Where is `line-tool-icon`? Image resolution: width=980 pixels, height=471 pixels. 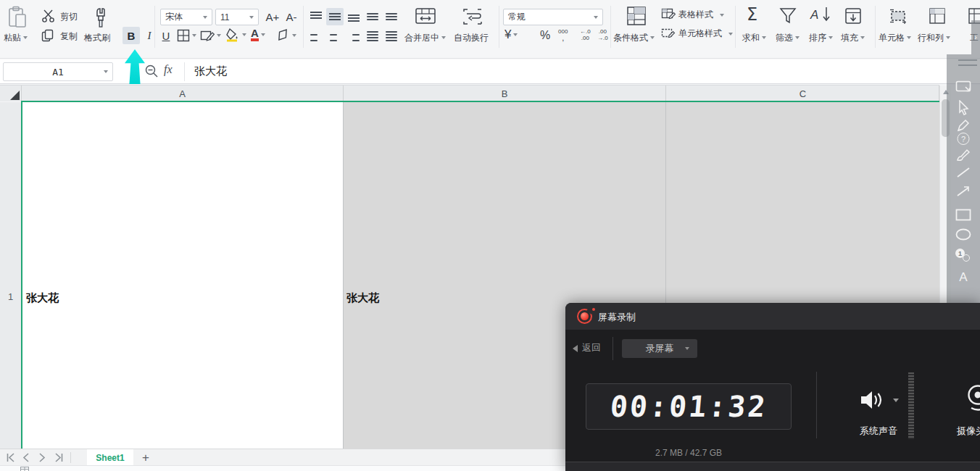 line-tool-icon is located at coordinates (963, 172).